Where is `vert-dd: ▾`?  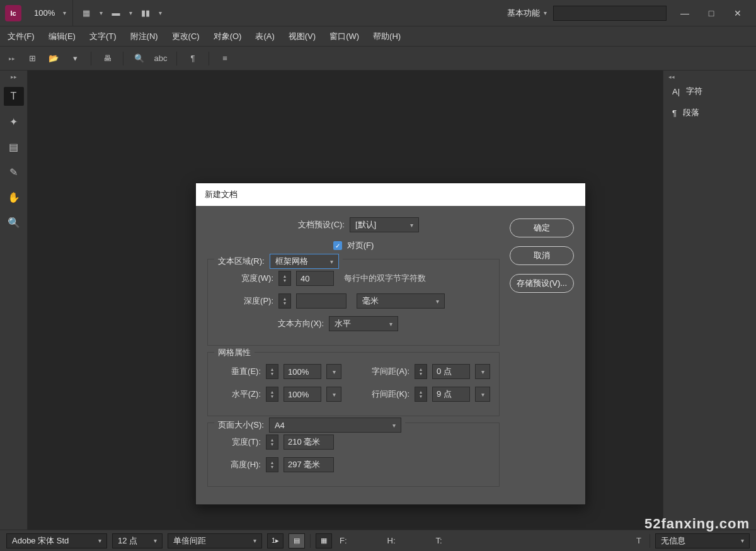
vert-dd: ▾ is located at coordinates (334, 372).